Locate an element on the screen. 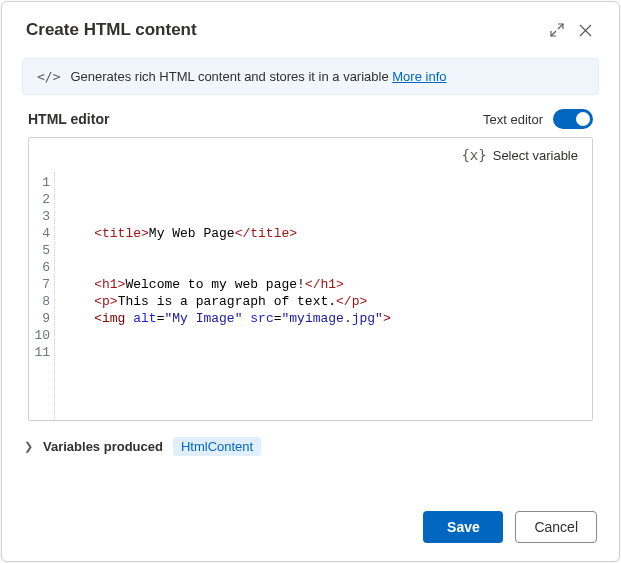  dialog-footer: Save Cancel is located at coordinates (310, 527).